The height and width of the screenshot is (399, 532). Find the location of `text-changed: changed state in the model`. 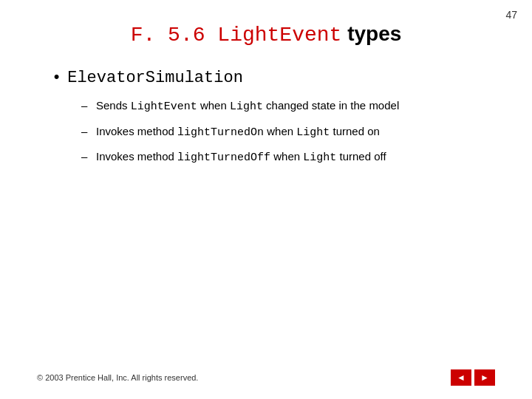

text-changed: changed state in the model is located at coordinates (331, 105).